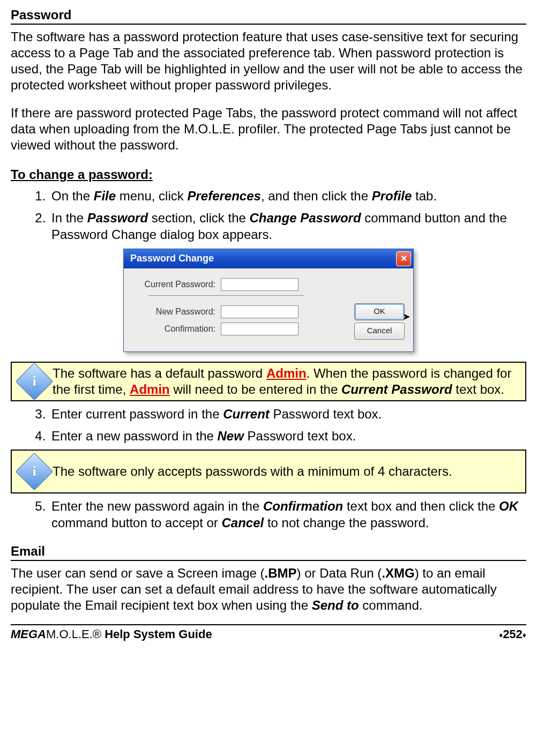  Describe the element at coordinates (268, 129) in the screenshot. I see `password-description-2: If there are password protected Page Tab…` at that location.